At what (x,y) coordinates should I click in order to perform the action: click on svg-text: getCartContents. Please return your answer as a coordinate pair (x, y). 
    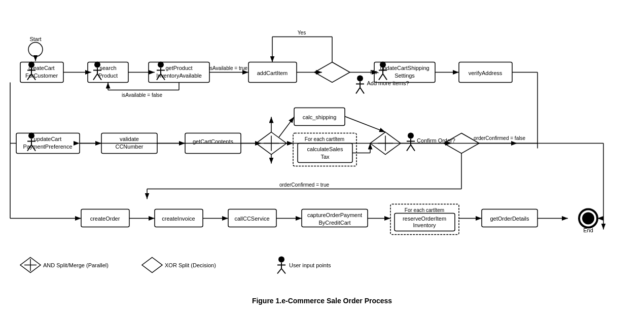
    Looking at the image, I should click on (213, 141).